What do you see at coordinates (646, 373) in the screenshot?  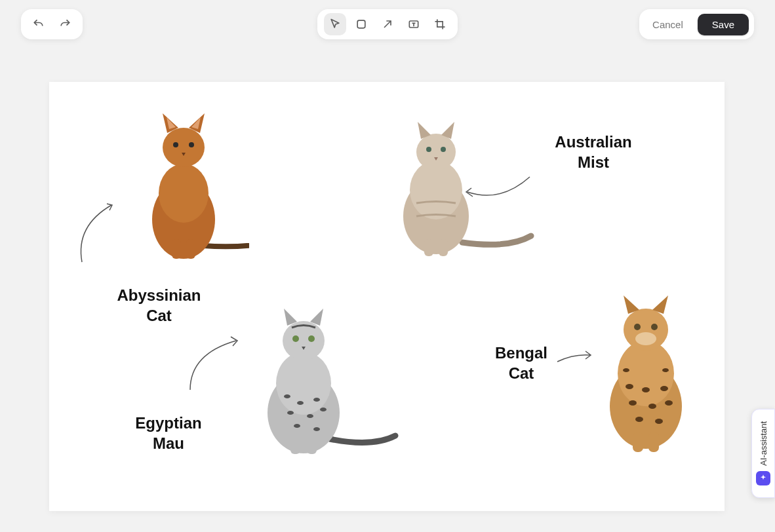 I see `bengal-cat-image` at bounding box center [646, 373].